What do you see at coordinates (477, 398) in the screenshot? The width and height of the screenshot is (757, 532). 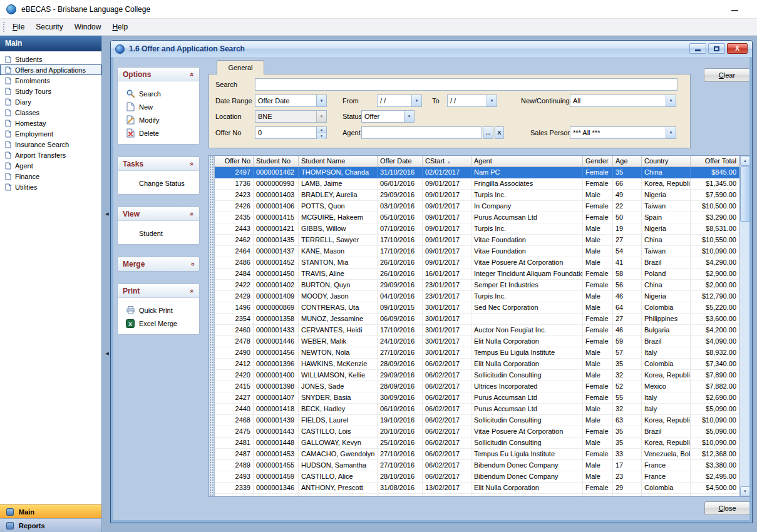 I see `grid-row: 24270000001407SNYDER, Basia30/09/201606/…` at bounding box center [477, 398].